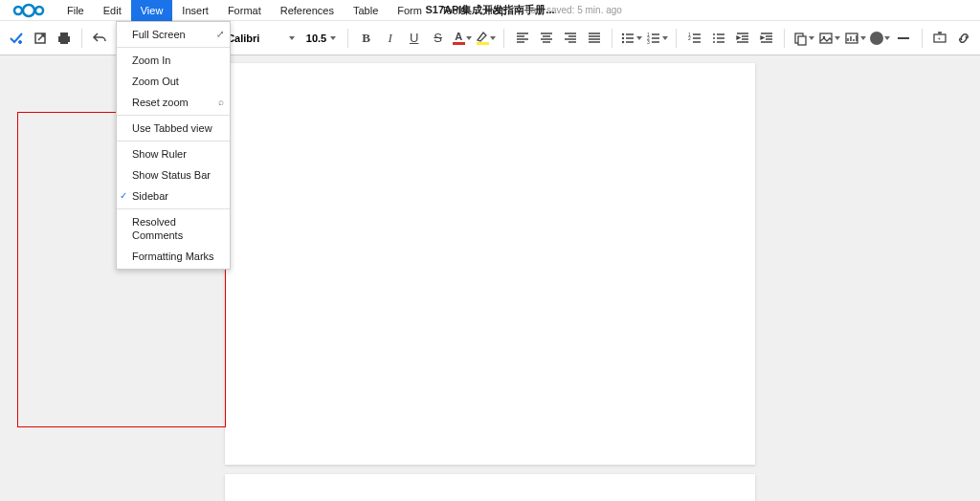  Describe the element at coordinates (173, 196) in the screenshot. I see `menu-sidebar: Sidebar` at that location.